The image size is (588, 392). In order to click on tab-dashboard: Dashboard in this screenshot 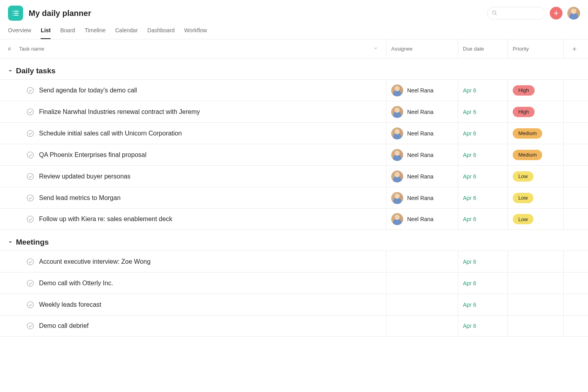, I will do `click(161, 33)`.